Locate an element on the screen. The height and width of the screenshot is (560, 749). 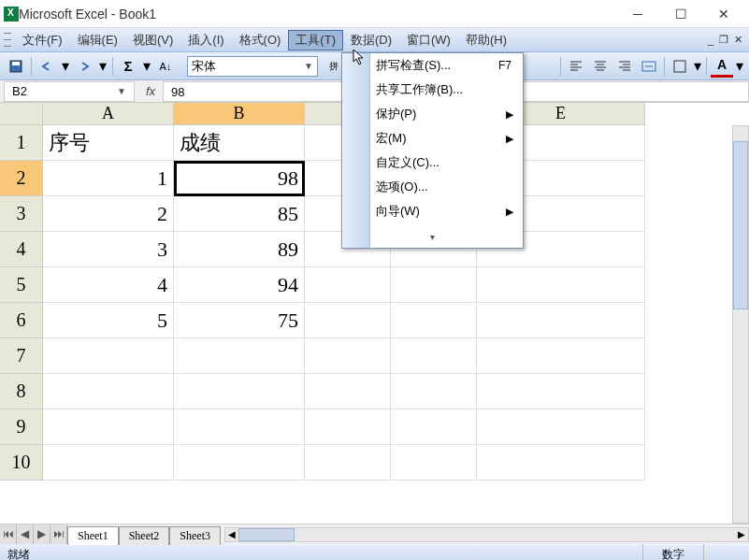
cell-C5 is located at coordinates (348, 285).